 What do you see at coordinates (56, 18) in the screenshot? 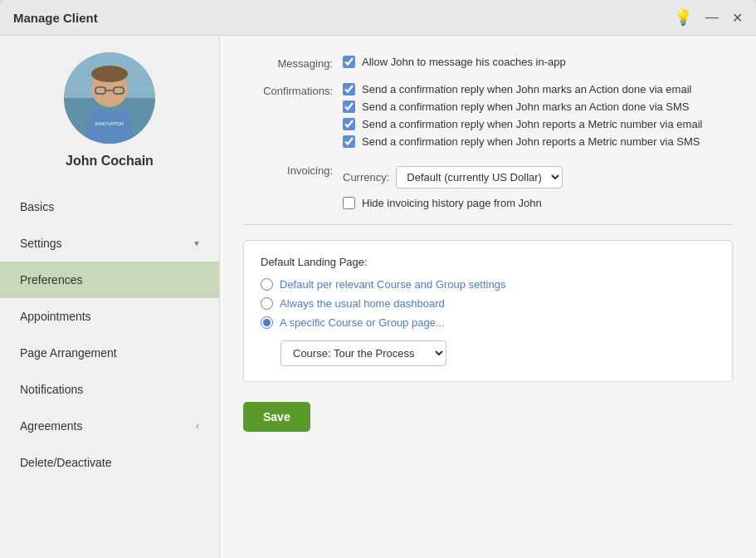
I see `window-title: Manage Client` at bounding box center [56, 18].